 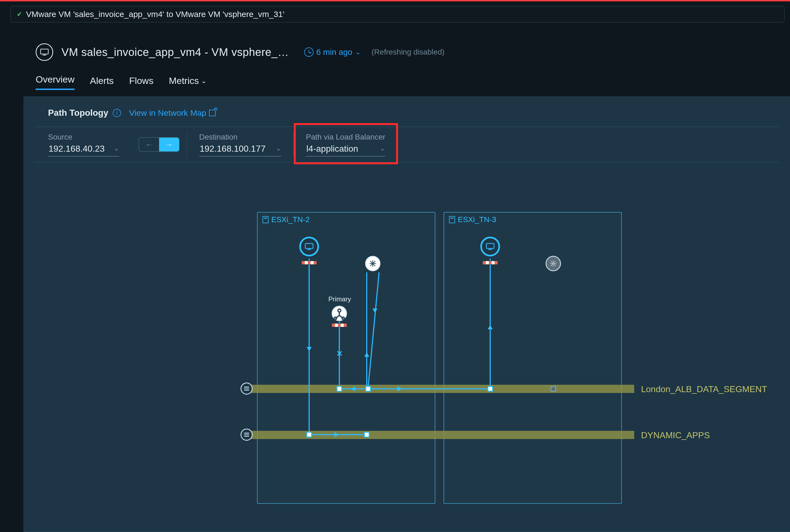 What do you see at coordinates (339, 314) in the screenshot?
I see `service-engine-node` at bounding box center [339, 314].